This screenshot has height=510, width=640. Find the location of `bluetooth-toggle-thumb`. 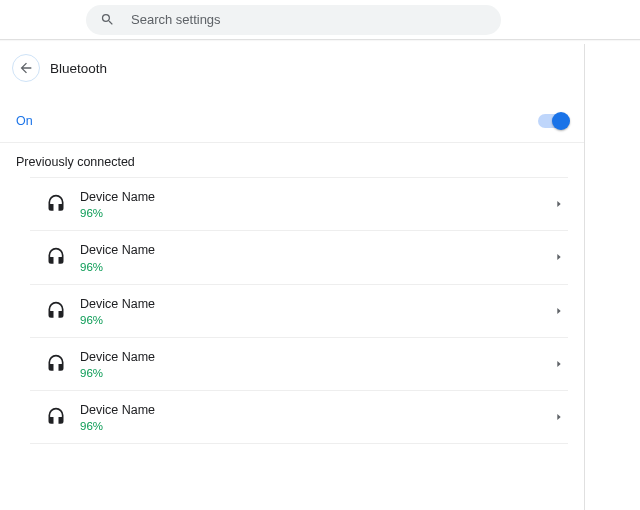

bluetooth-toggle-thumb is located at coordinates (561, 121).